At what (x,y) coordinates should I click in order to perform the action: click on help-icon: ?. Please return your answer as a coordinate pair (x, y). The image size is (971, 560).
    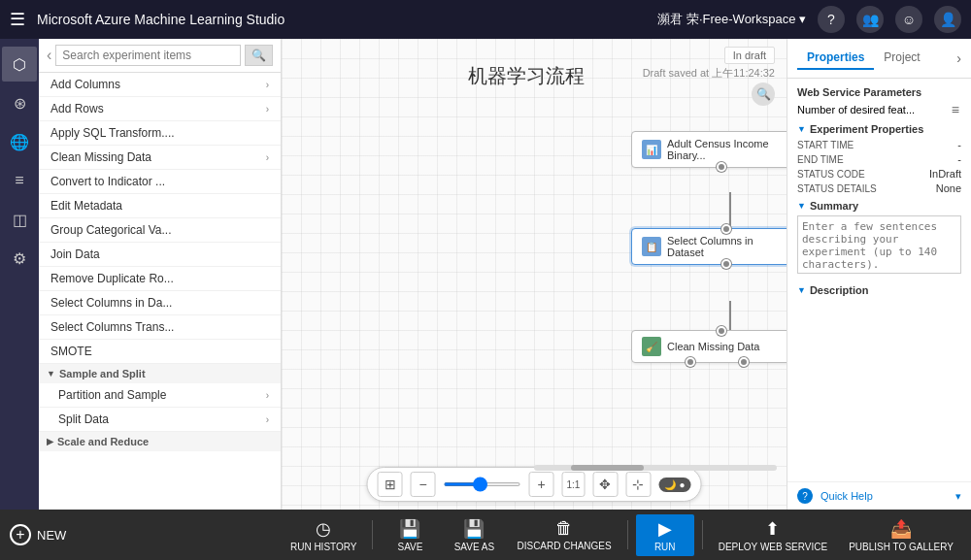
    Looking at the image, I should click on (831, 19).